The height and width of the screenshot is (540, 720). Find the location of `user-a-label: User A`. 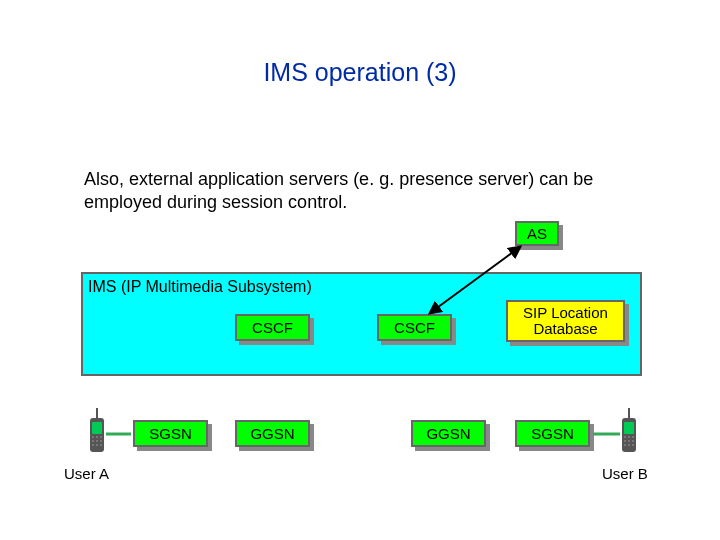

user-a-label: User A is located at coordinates (86, 474).